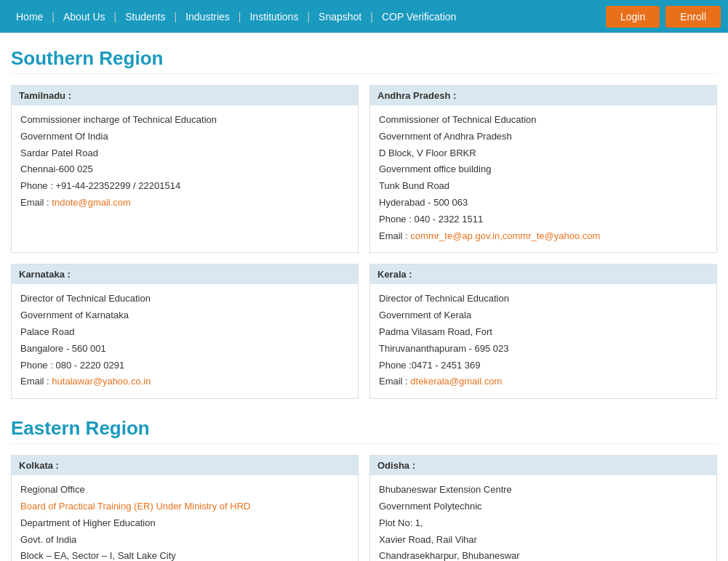 Image resolution: width=728 pixels, height=561 pixels. What do you see at coordinates (633, 17) in the screenshot?
I see `login-button: Login` at bounding box center [633, 17].